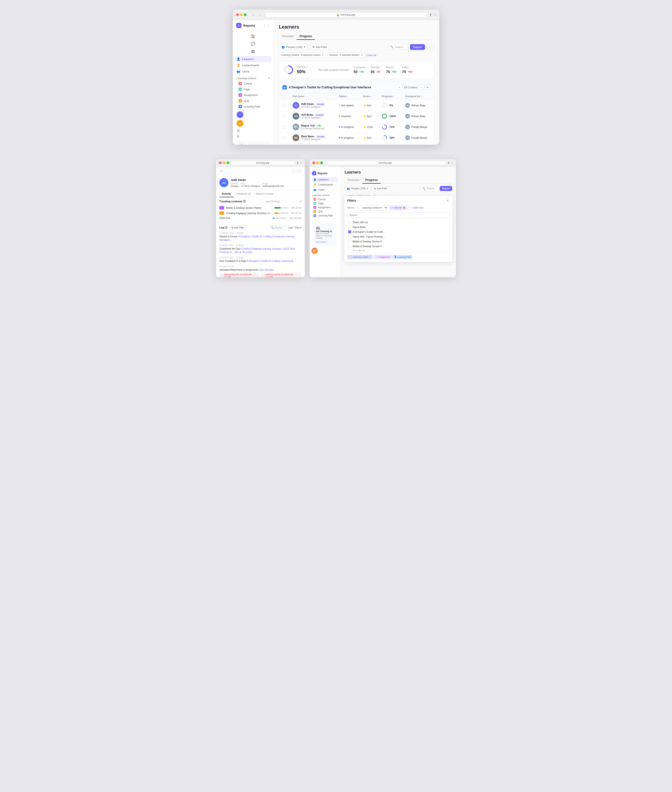  I want to click on filter-option-1: Figma Basic, so click(398, 227).